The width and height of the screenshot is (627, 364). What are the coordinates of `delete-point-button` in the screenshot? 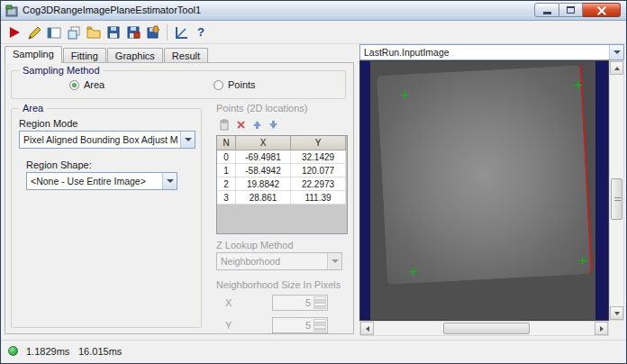 It's located at (241, 124).